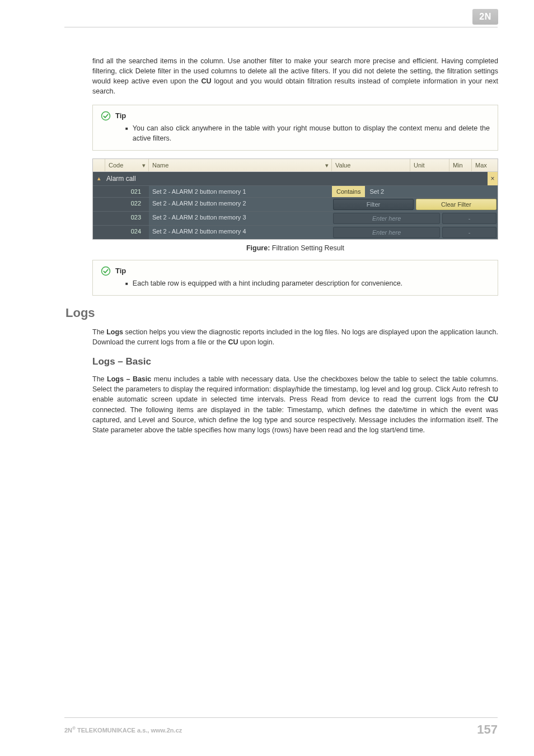  I want to click on tip-bullet: You can also click anywhere in the table…, so click(308, 133).